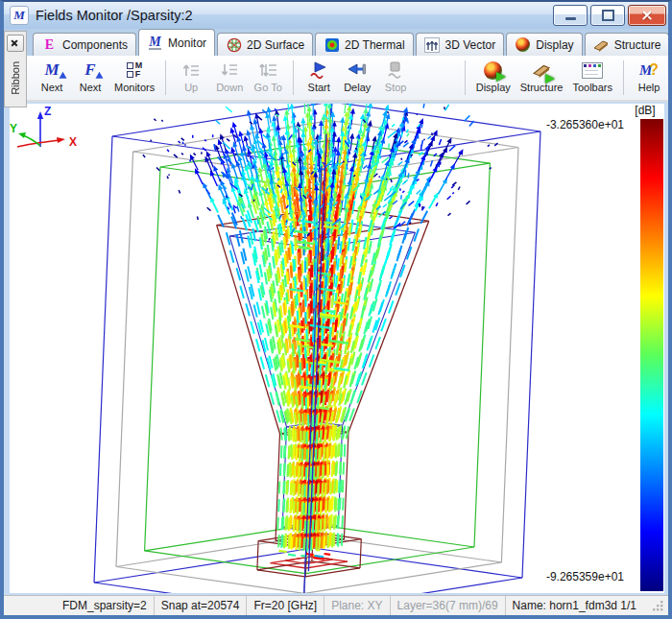 The image size is (672, 619). Describe the element at coordinates (647, 15) in the screenshot. I see `close-button` at that location.